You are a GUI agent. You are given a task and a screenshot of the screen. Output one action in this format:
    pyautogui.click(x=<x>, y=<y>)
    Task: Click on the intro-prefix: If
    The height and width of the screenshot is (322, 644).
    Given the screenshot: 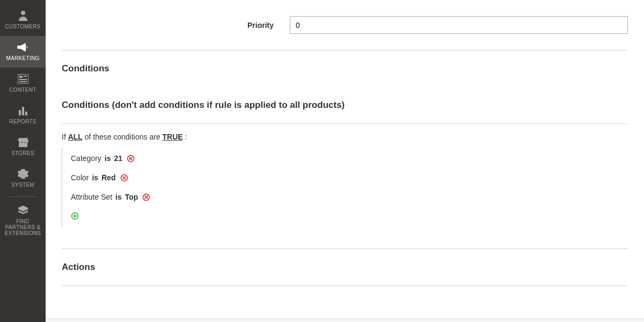 What is the action you would take?
    pyautogui.click(x=65, y=137)
    